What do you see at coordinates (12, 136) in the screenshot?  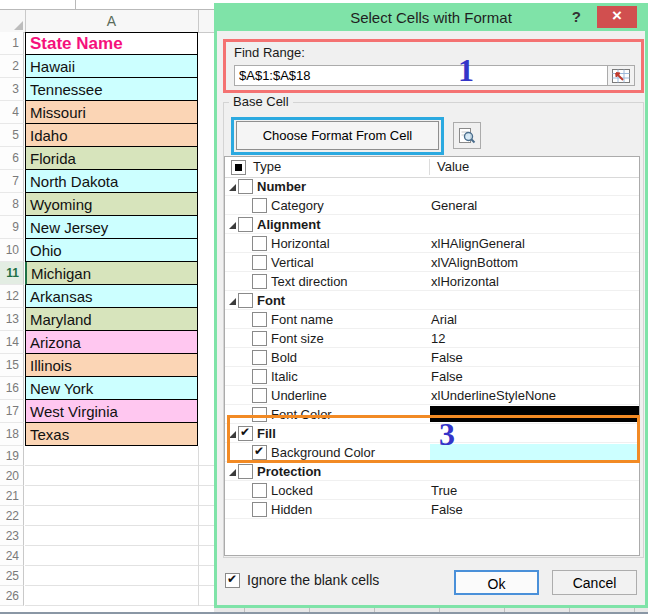 I see `row-number-5: 5` at bounding box center [12, 136].